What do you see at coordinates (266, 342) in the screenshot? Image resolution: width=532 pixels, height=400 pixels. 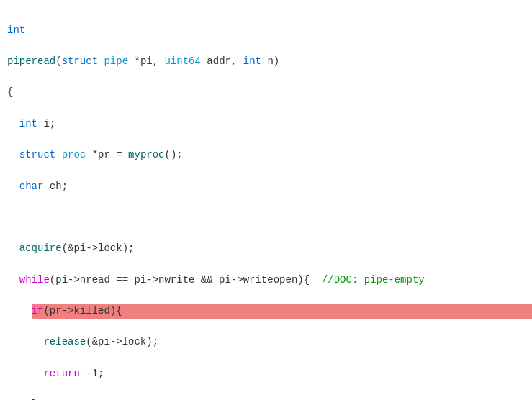 I see `line-11: release(&pi->lock);` at bounding box center [266, 342].